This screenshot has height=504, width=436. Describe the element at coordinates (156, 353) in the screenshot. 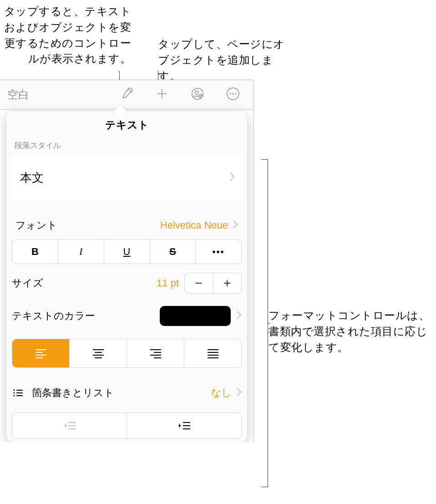

I see `align-right-button` at that location.